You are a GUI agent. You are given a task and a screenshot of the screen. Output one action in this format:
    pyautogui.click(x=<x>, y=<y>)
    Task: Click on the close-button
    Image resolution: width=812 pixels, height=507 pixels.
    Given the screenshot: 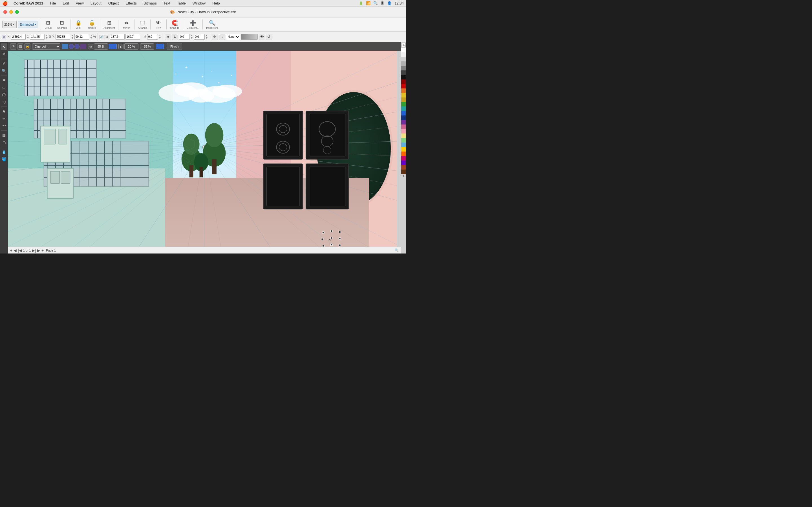 What is the action you would take?
    pyautogui.click(x=5, y=12)
    